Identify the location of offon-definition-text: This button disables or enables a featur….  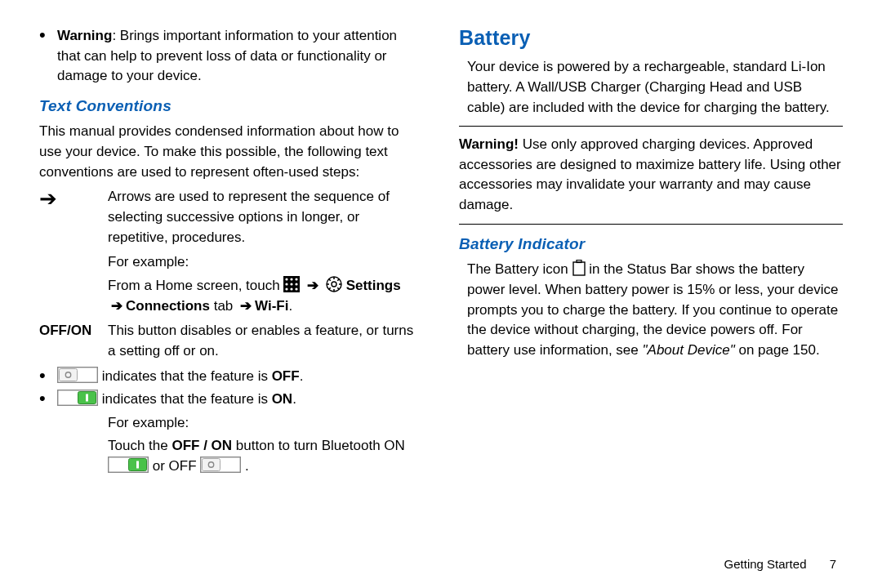
(265, 341).